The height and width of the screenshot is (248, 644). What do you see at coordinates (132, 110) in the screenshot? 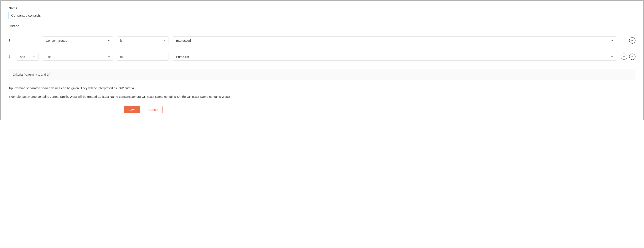
I see `save-button: Save` at bounding box center [132, 110].